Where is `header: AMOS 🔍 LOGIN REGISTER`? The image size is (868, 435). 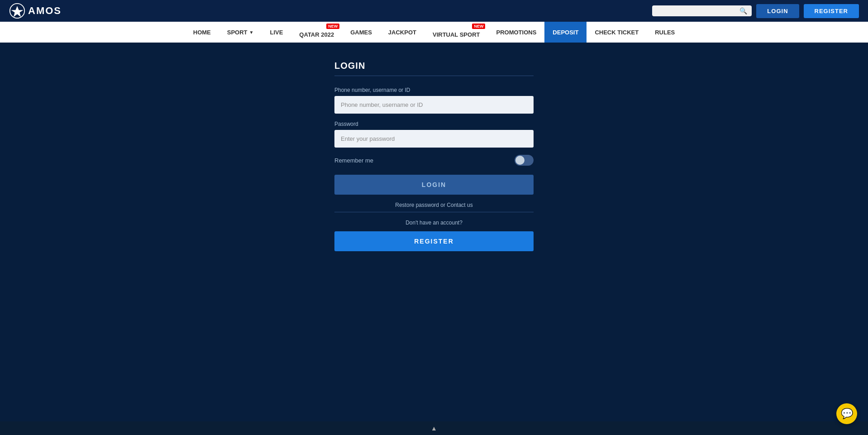 header: AMOS 🔍 LOGIN REGISTER is located at coordinates (434, 11).